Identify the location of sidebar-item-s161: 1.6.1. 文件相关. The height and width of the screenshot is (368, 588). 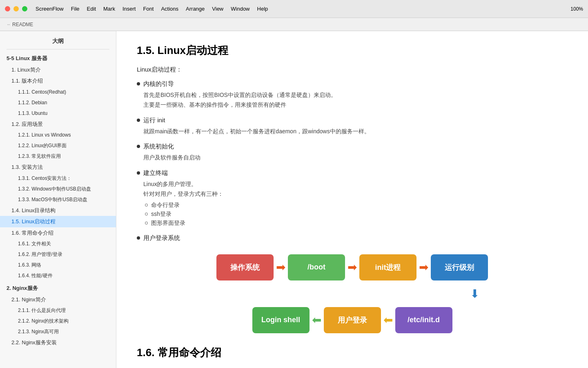
(58, 244).